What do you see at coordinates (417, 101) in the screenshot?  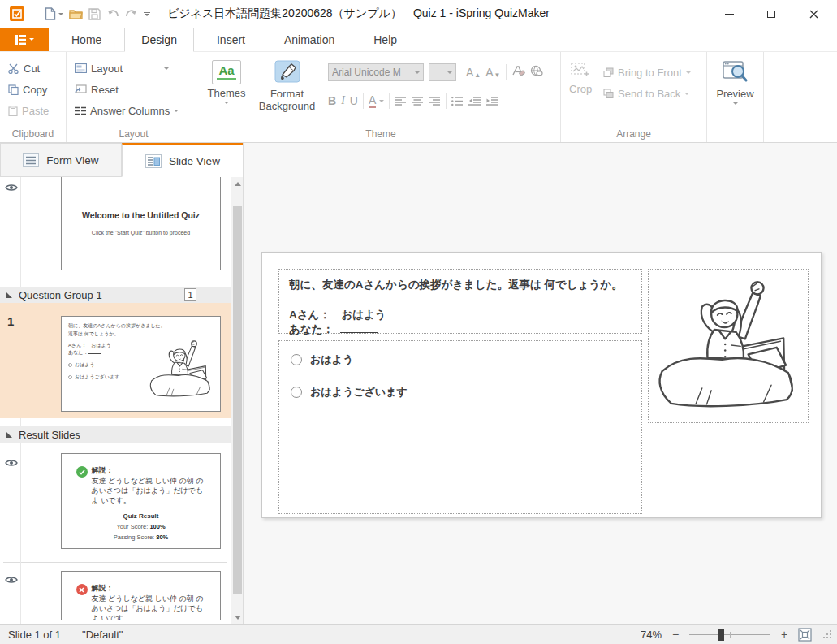 I see `align-center-icon` at bounding box center [417, 101].